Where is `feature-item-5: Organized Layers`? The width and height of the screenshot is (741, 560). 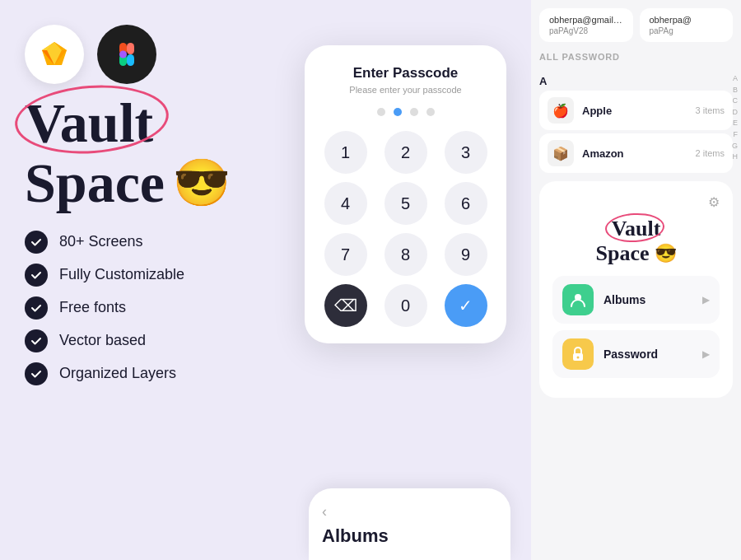 feature-item-5: Organized Layers is located at coordinates (265, 374).